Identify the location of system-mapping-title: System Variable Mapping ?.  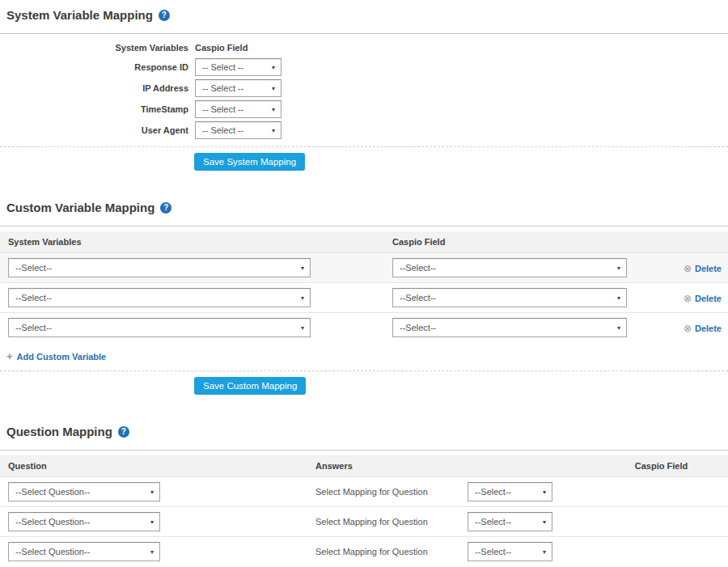
(367, 11).